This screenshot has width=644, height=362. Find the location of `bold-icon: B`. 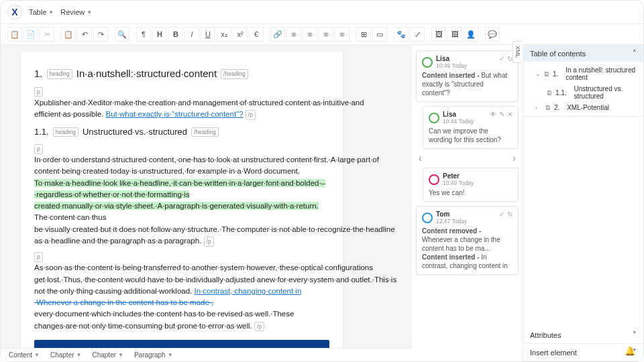

bold-icon: B is located at coordinates (176, 34).